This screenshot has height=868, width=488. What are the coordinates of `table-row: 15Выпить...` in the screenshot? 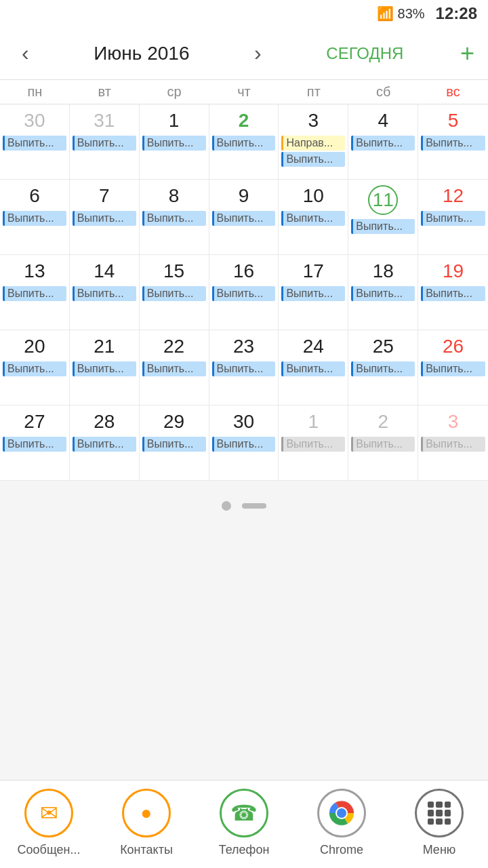 It's located at (175, 292).